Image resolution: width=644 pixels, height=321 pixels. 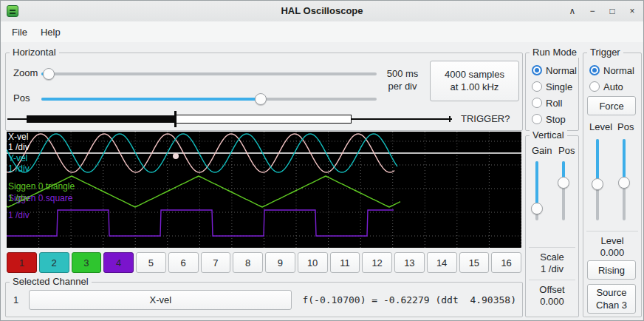 I want to click on maximize-icon: □, so click(x=612, y=11).